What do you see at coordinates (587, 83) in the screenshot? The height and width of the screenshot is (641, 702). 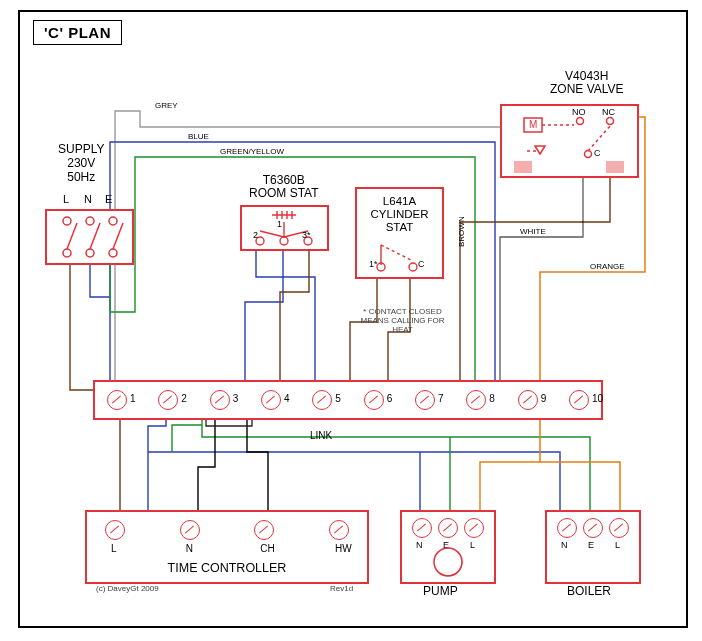 I see `zone-label: V4043HZONE VALVE` at bounding box center [587, 83].